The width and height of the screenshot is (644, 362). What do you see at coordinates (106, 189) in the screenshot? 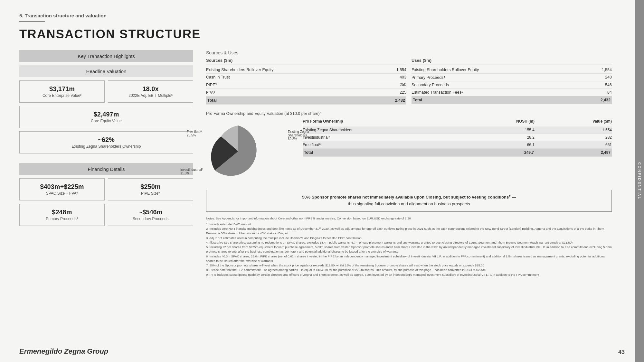
I see `spac-pipe-row: $403m+$225m SPAC Size + FPA⁸ $250m PIPE …` at bounding box center [106, 189].